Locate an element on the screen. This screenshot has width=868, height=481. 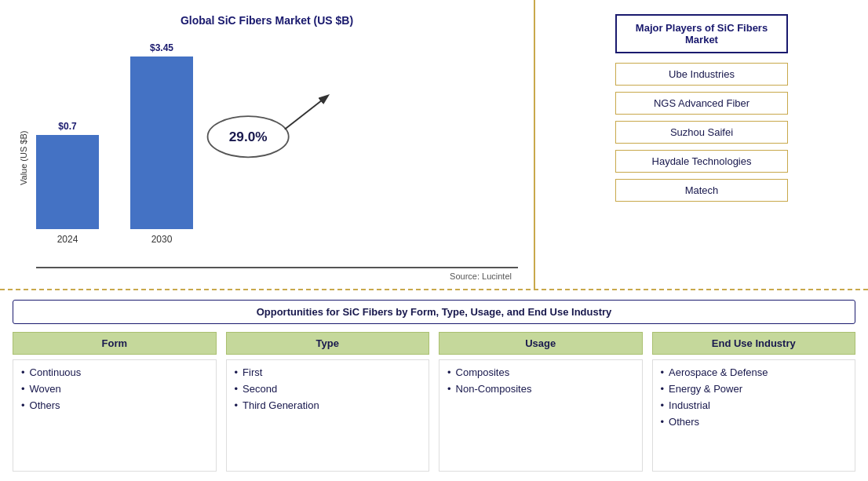
opp-item-industry-1: • Energy & Power is located at coordinates (754, 389).